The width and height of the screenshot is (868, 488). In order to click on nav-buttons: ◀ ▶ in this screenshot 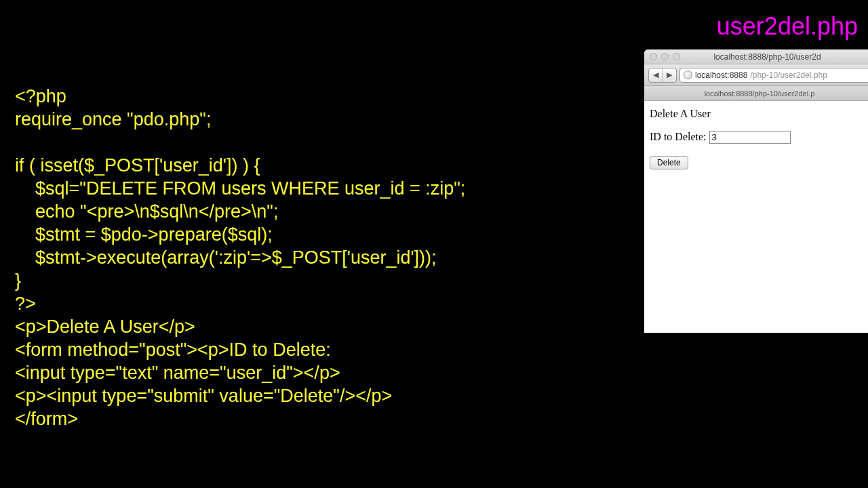, I will do `click(663, 75)`.